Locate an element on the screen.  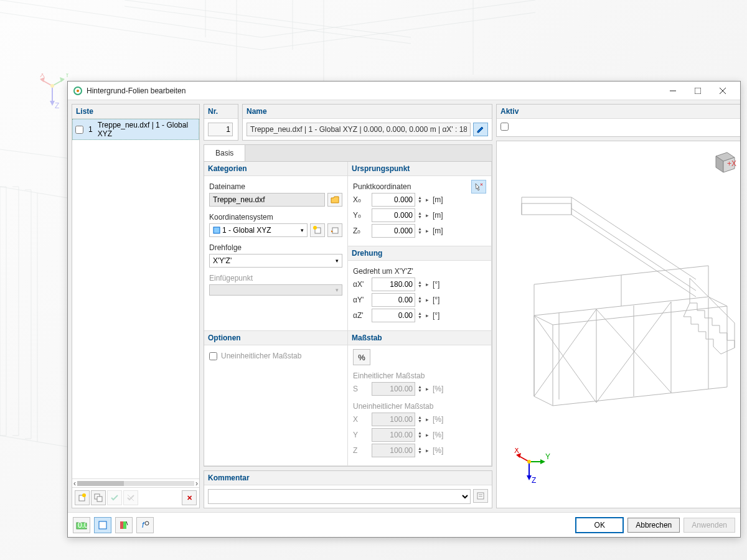
einfuege-label: Einfügepunkt is located at coordinates (276, 278).